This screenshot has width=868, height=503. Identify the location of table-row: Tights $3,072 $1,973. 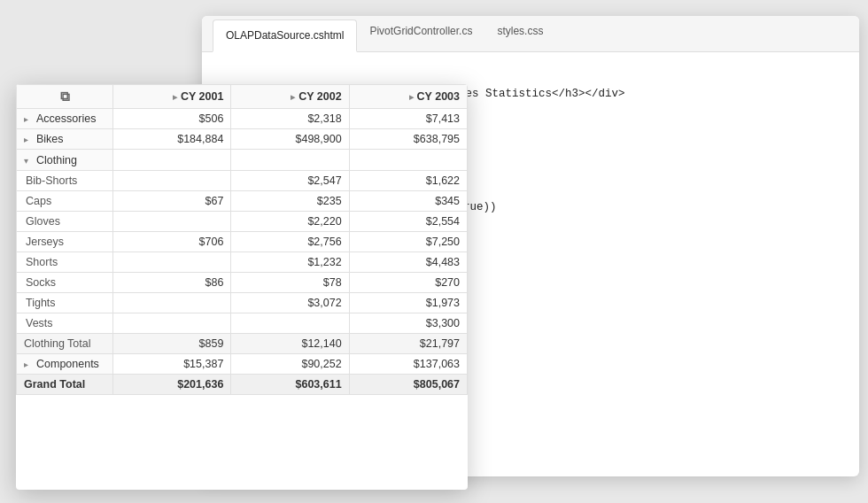
(243, 303).